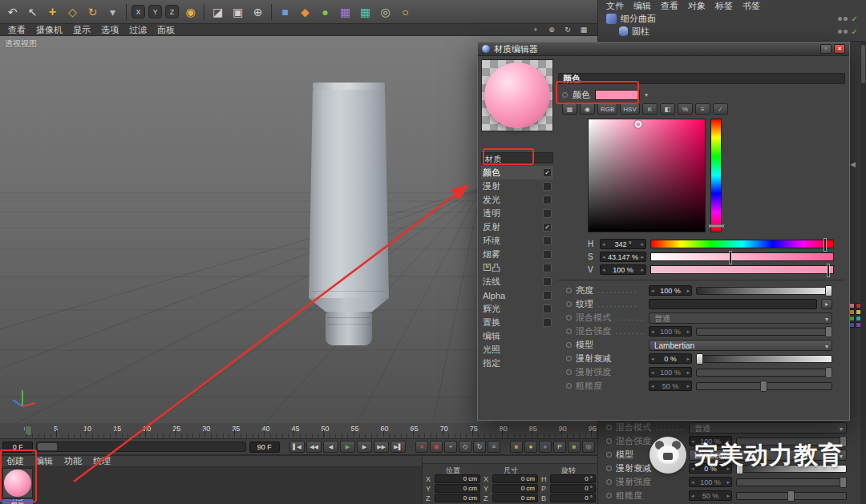 The width and height of the screenshot is (866, 504). I want to click on coord-system-icon: ◉, so click(191, 11).